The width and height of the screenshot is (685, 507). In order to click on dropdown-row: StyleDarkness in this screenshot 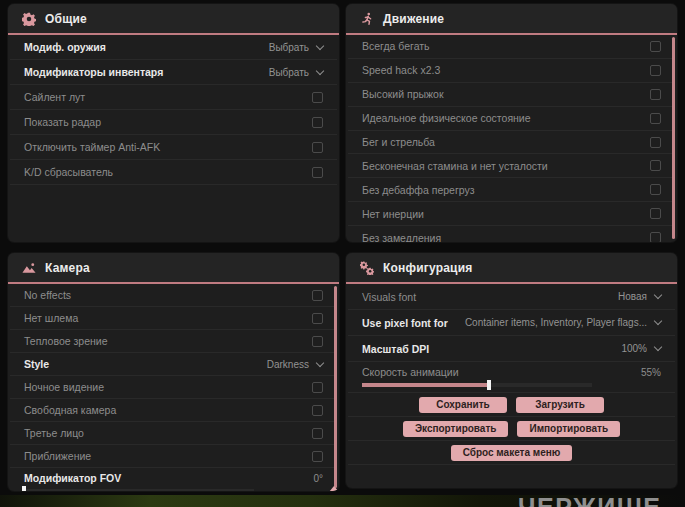, I will do `click(174, 364)`.